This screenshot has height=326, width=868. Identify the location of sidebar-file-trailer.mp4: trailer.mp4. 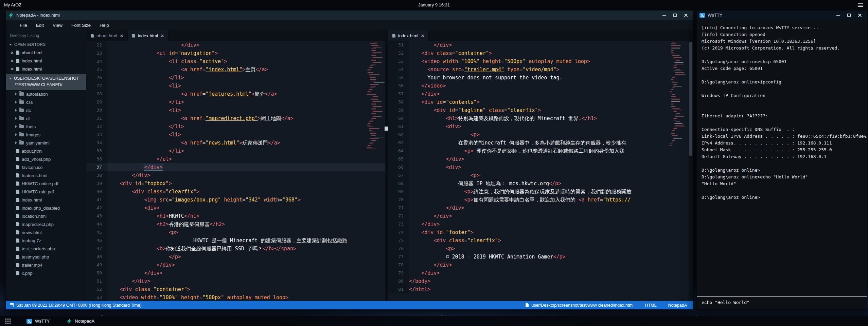
(46, 265).